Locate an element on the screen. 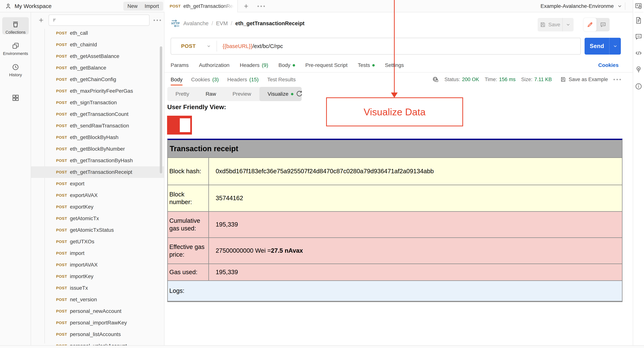 The height and width of the screenshot is (348, 644). request-name: eth_getTransactionCount is located at coordinates (99, 114).